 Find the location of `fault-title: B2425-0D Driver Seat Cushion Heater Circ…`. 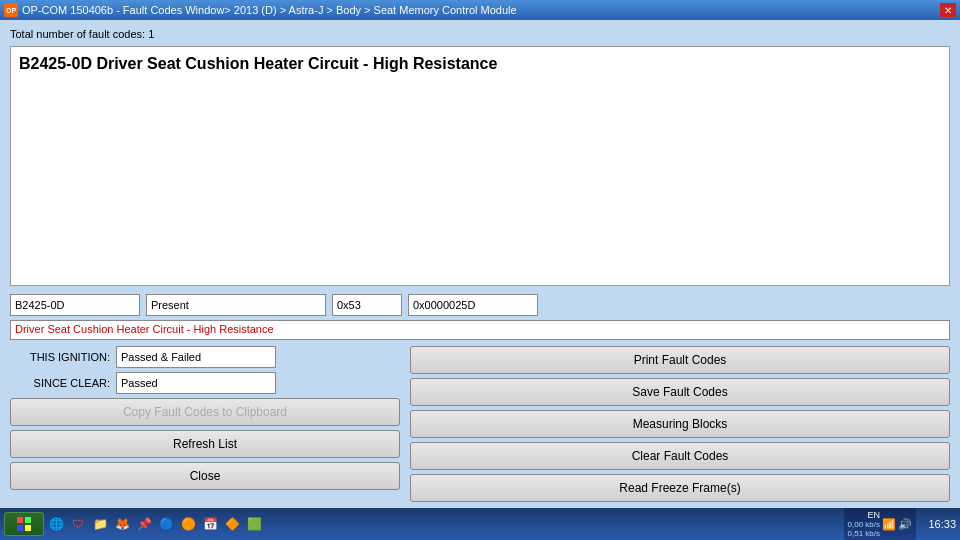

fault-title: B2425-0D Driver Seat Cushion Heater Circ… is located at coordinates (480, 64).